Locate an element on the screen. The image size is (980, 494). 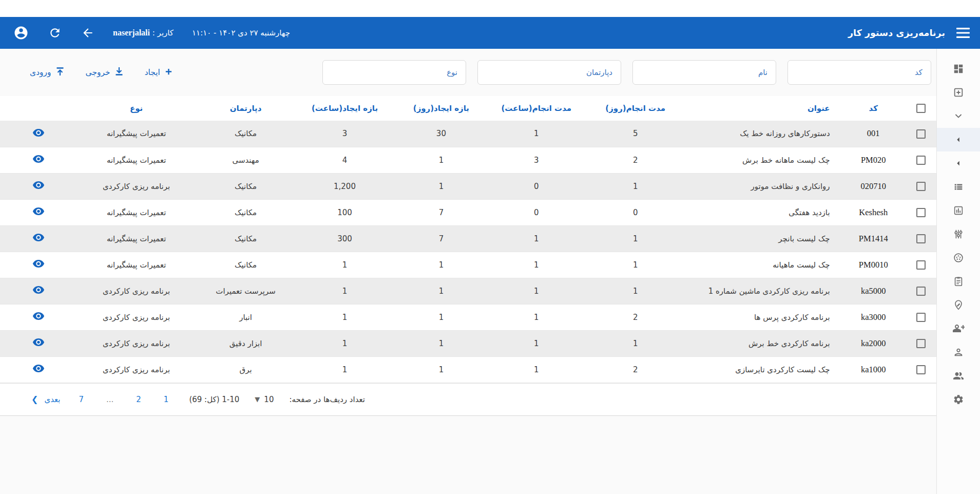
rows-per-page-select: 10 ▼ is located at coordinates (264, 400).